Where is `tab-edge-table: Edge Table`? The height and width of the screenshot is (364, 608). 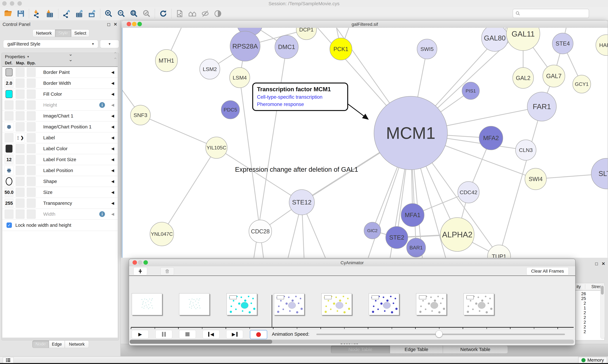 tab-edge-table: Edge Table is located at coordinates (416, 350).